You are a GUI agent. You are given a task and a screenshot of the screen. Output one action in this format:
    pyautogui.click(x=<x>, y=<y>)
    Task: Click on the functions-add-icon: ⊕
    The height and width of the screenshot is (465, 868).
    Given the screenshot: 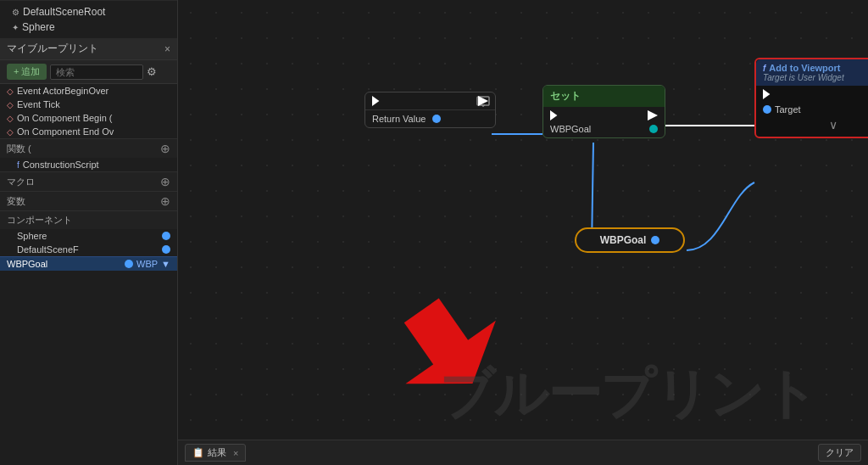 What is the action you would take?
    pyautogui.click(x=165, y=148)
    